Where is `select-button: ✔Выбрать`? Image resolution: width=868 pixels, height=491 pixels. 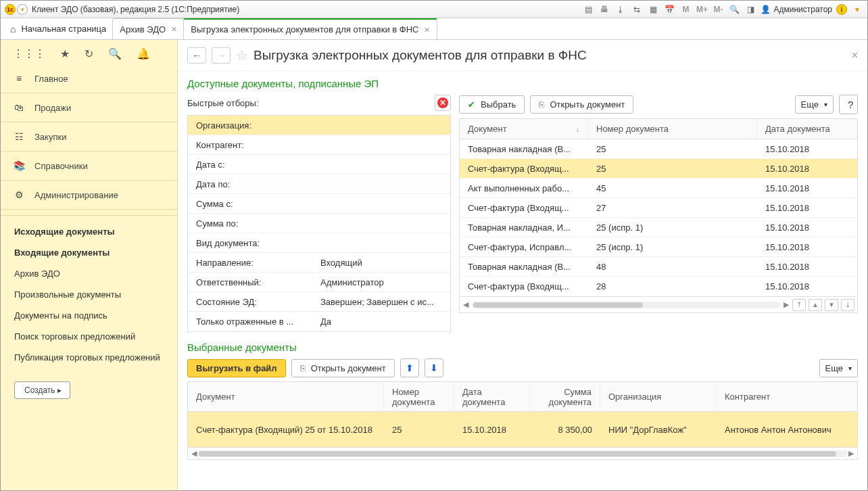
select-button: ✔Выбрать is located at coordinates (492, 104).